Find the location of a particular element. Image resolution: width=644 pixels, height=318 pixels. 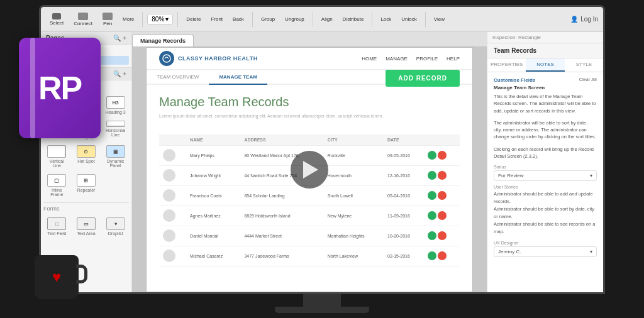

row-date: 02-15-2016 is located at coordinates (404, 256).